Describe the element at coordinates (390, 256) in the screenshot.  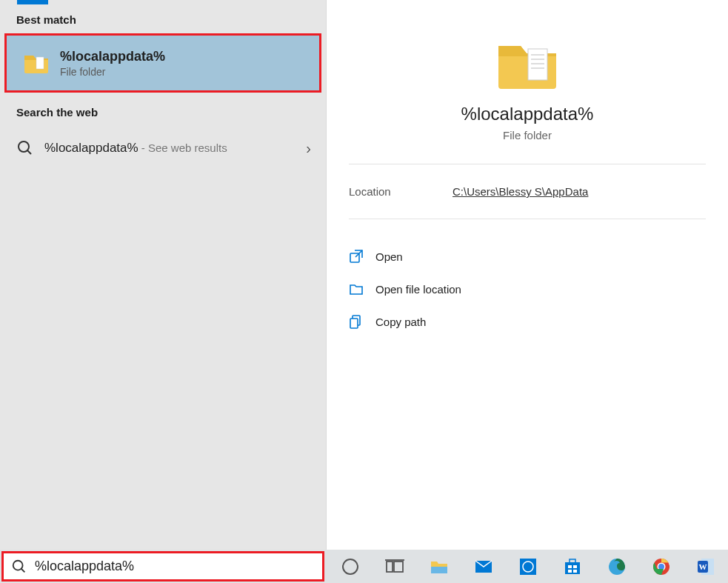
I see `action-open-label: Open` at that location.